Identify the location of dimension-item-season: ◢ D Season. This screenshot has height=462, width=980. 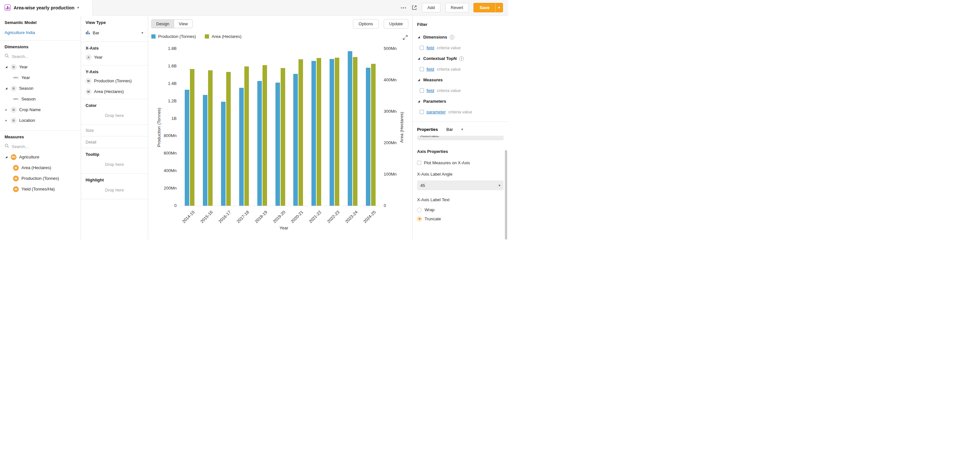
(40, 88).